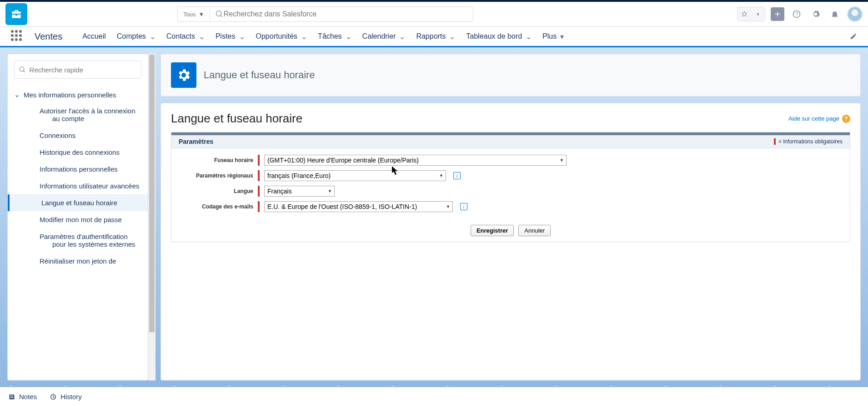 The image size is (868, 406). What do you see at coordinates (217, 176) in the screenshot?
I see `field-locale-label: Paramètres régionaux` at bounding box center [217, 176].